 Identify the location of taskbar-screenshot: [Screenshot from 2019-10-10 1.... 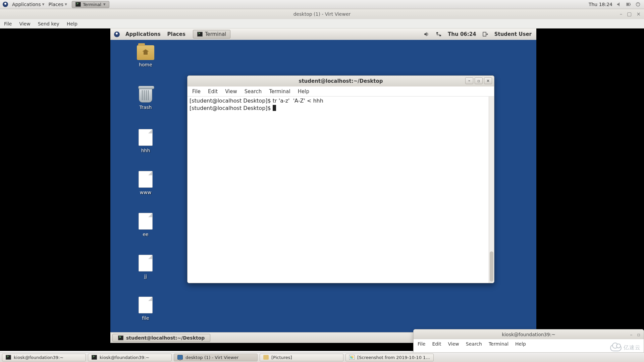
(390, 357).